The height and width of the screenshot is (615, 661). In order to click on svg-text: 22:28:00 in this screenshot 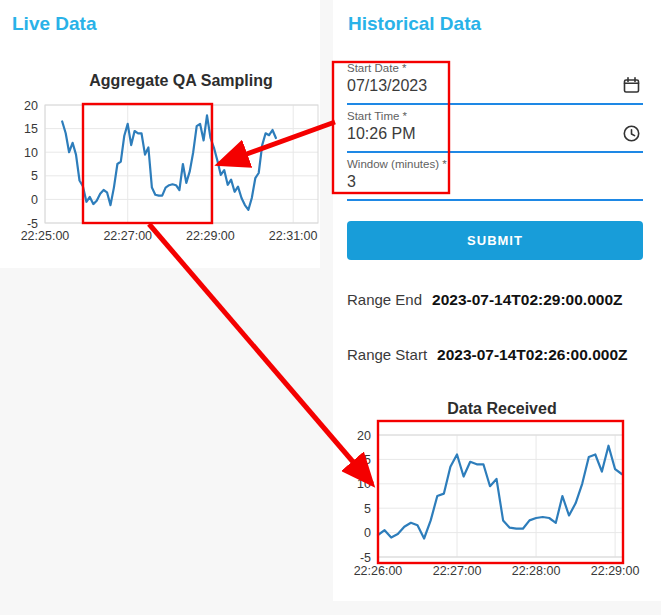, I will do `click(536, 571)`.